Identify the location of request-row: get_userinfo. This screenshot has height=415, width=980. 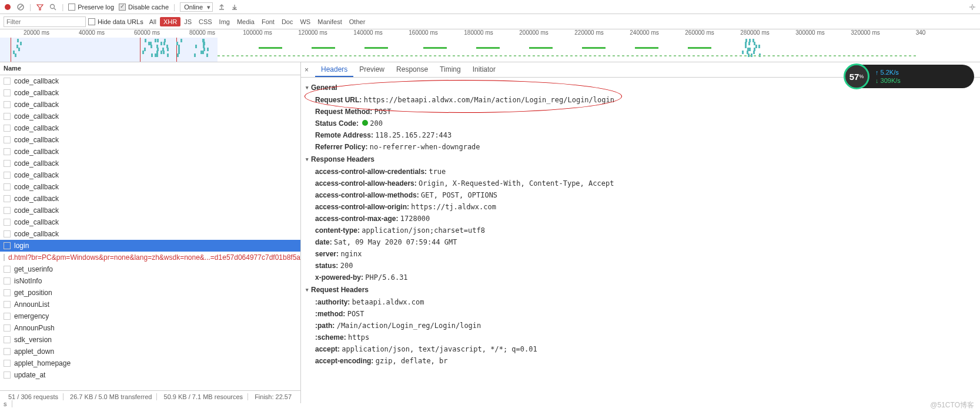
(150, 269).